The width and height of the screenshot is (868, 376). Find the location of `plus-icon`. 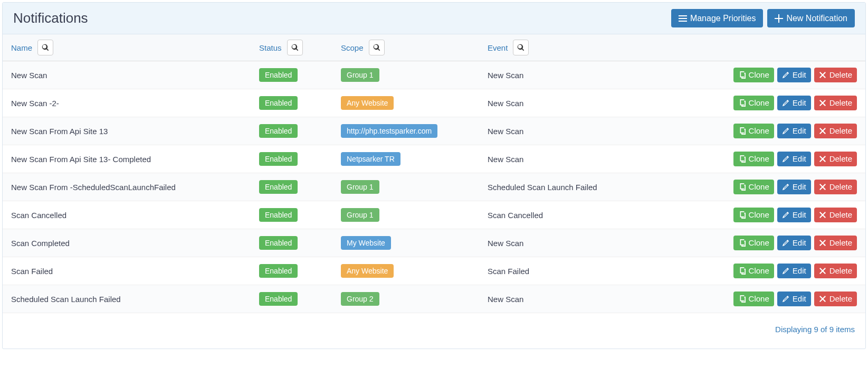

plus-icon is located at coordinates (779, 18).